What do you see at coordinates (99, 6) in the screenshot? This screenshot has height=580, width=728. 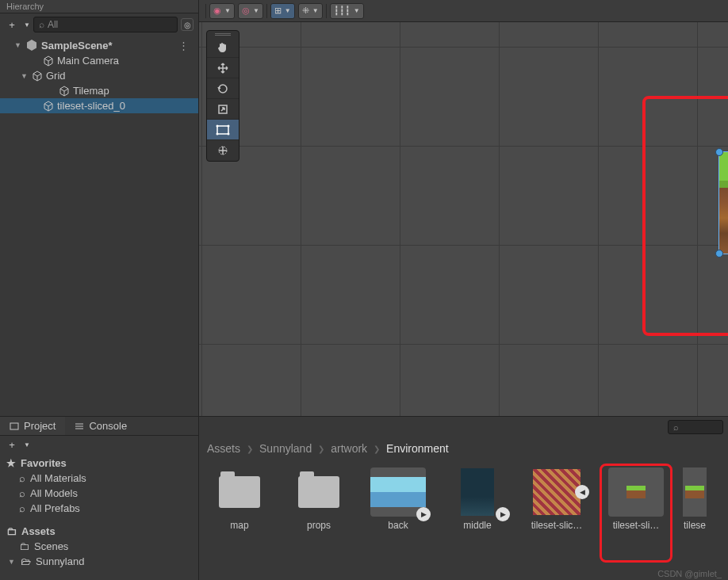 I see `hierarchy-header: Hierarchy` at bounding box center [99, 6].